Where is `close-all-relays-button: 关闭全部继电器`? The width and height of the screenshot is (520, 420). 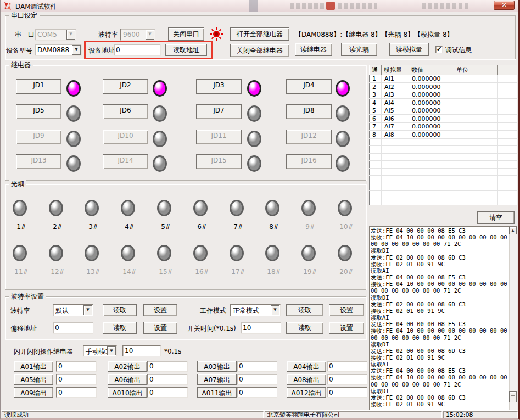 close-all-relays-button: 关闭全部继电器 is located at coordinates (260, 51).